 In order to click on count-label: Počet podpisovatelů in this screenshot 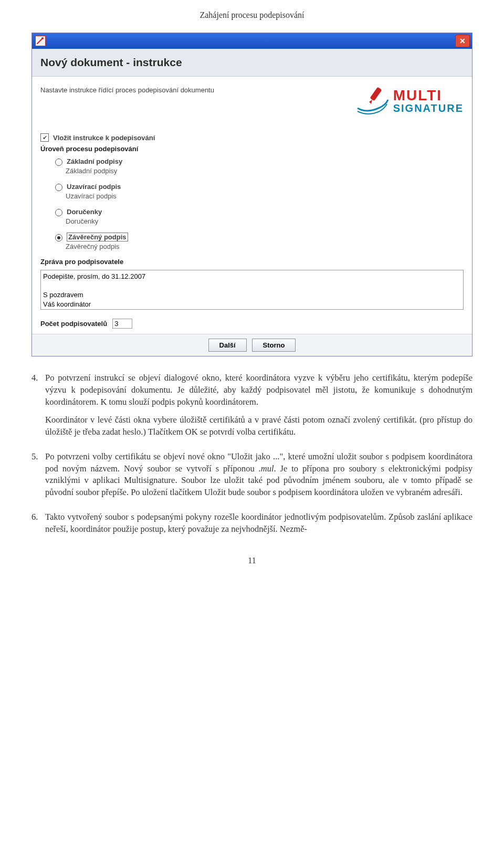, I will do `click(74, 323)`.